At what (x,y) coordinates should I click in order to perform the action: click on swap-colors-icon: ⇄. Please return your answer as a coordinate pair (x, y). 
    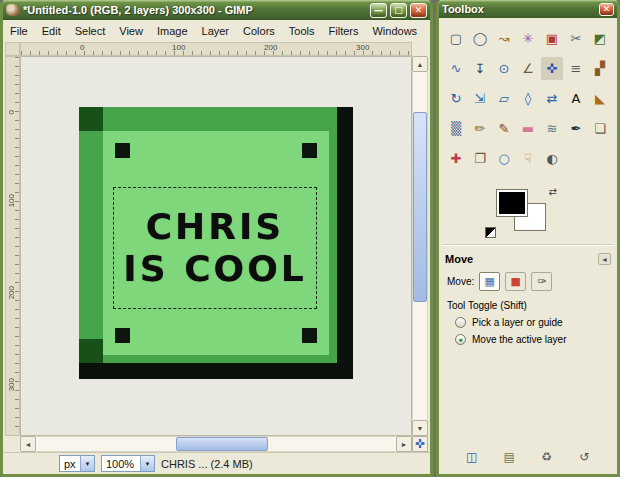
    Looking at the image, I should click on (553, 192).